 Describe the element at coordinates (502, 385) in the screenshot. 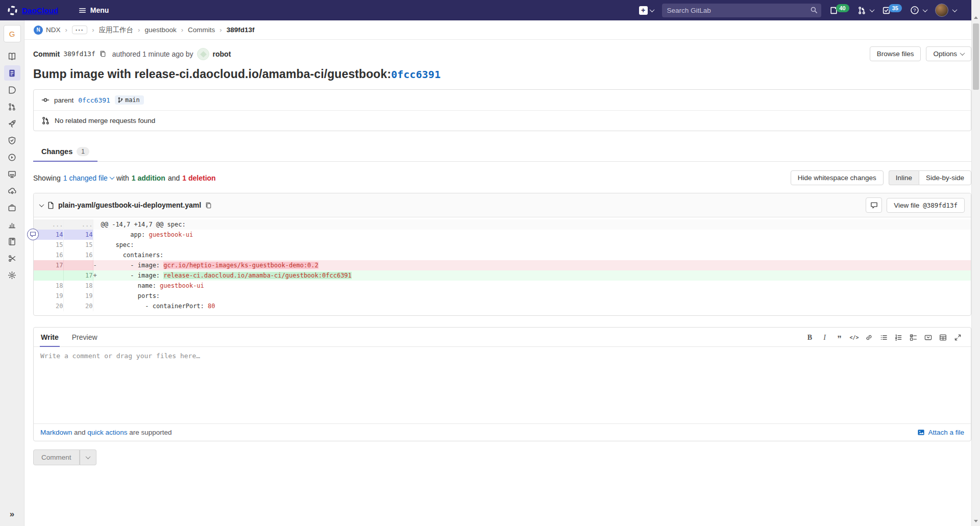

I see `comment-textarea` at that location.